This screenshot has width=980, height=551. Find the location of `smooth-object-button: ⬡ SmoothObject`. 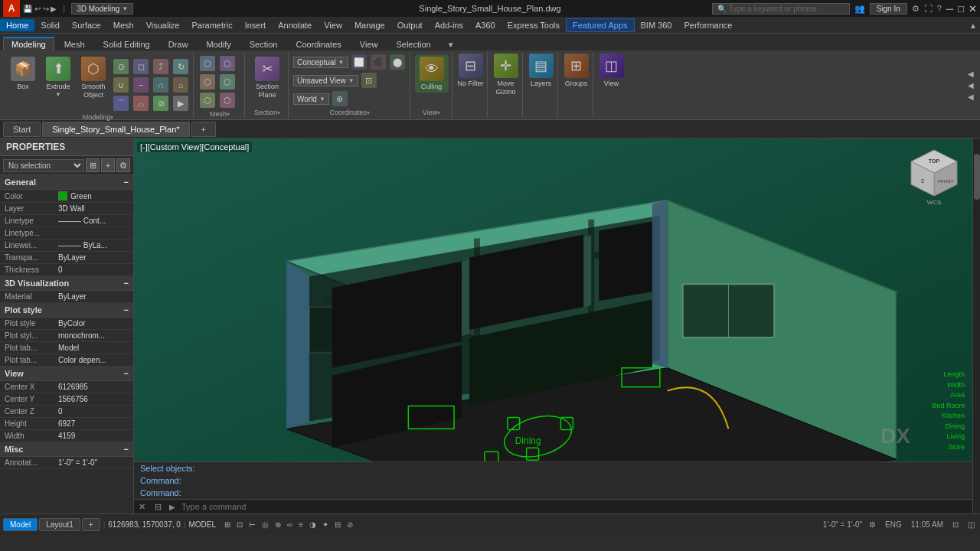

smooth-object-button: ⬡ SmoothObject is located at coordinates (93, 78).